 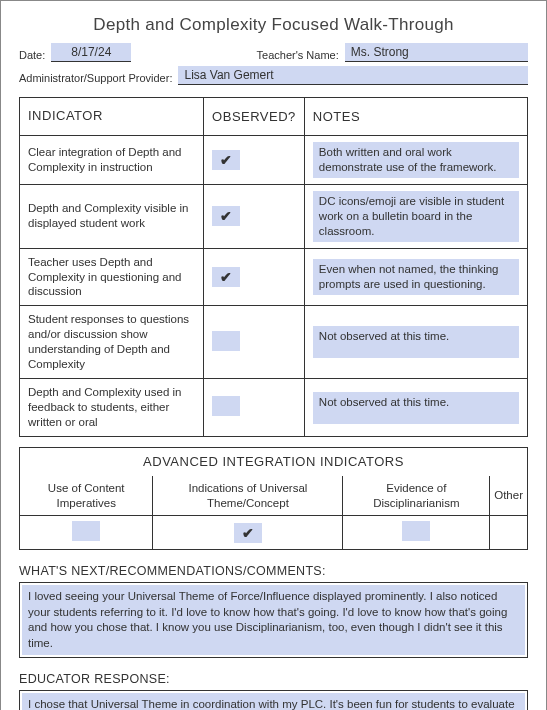 I want to click on notes-field: DC icons/emoji are visible in student wo…, so click(x=416, y=216).